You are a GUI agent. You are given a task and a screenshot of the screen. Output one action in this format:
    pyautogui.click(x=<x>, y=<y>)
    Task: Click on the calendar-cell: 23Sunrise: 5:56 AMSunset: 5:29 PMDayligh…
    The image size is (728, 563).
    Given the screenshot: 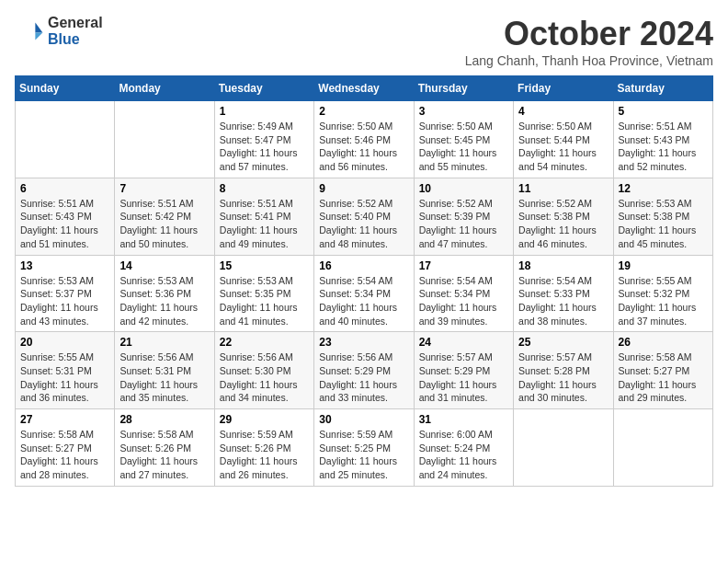 What is the action you would take?
    pyautogui.click(x=364, y=371)
    